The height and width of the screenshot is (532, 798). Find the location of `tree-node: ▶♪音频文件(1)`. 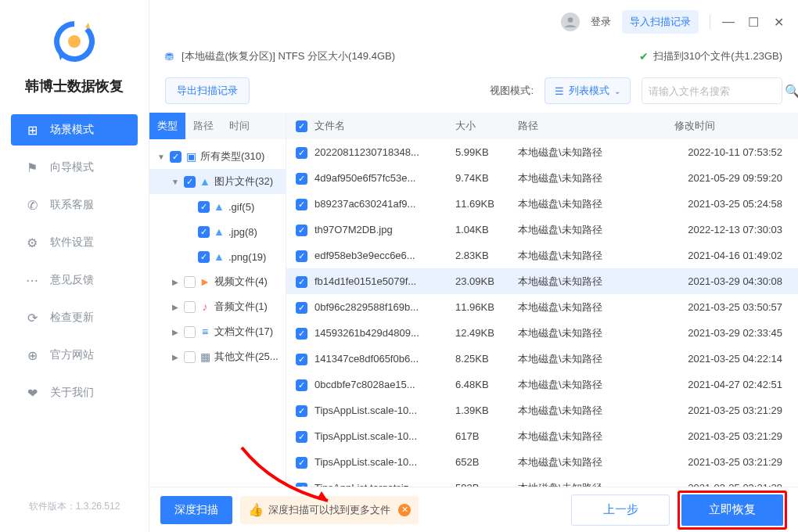

tree-node: ▶♪音频文件(1) is located at coordinates (217, 307).